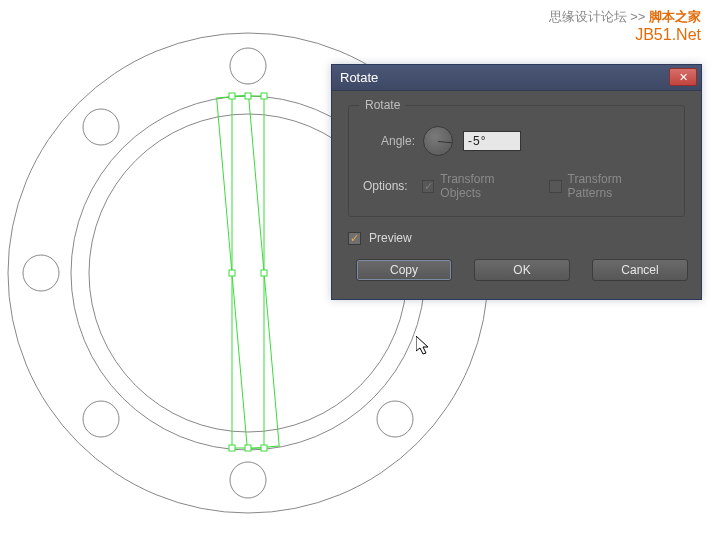  I want to click on close-button: ✕, so click(683, 77).